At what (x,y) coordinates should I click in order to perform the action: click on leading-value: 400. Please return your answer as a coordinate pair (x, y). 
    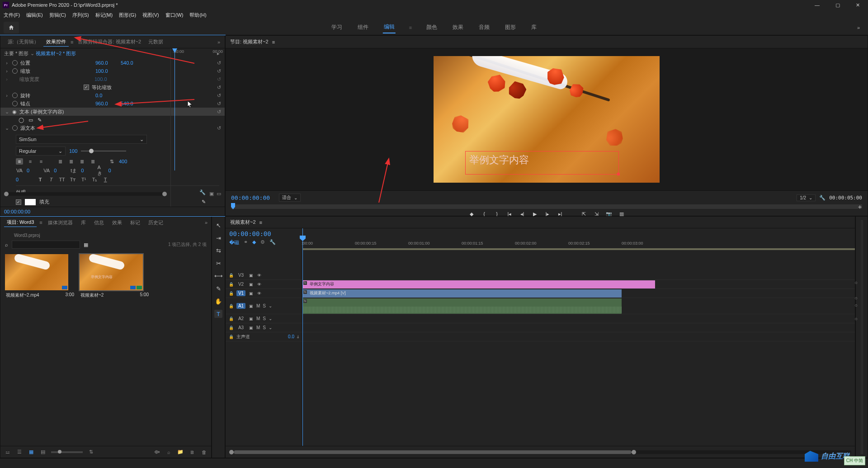
    Looking at the image, I should click on (123, 161).